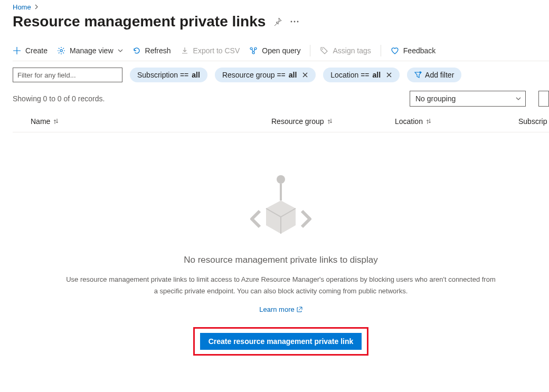  Describe the element at coordinates (533, 121) in the screenshot. I see `column-header-subscription: Subscrip` at that location.